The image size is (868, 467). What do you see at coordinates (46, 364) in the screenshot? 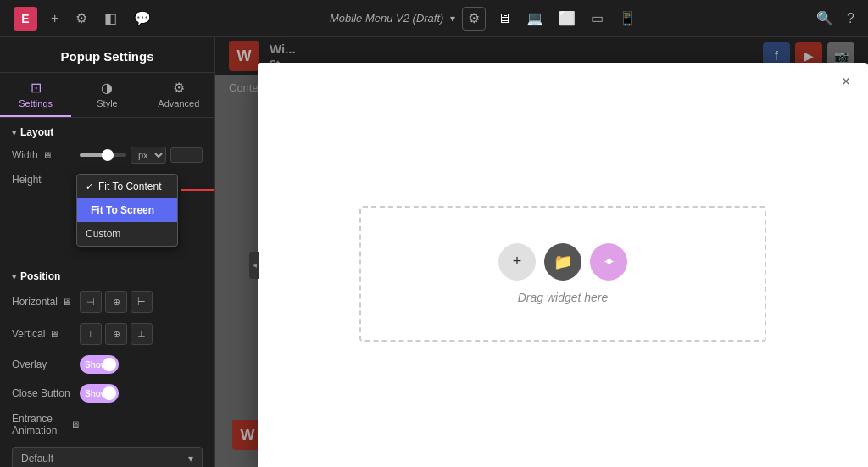
I see `overlay-label: Overlay` at bounding box center [46, 364].